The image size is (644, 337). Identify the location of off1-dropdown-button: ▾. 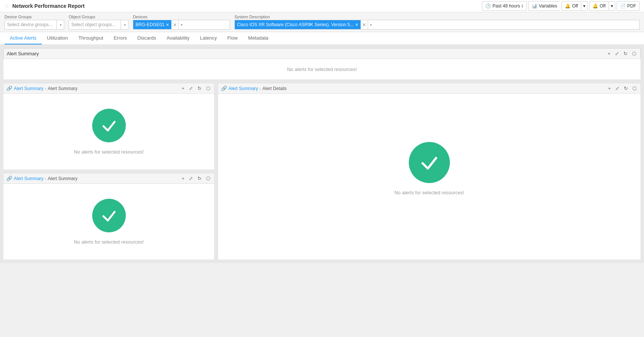
(584, 6).